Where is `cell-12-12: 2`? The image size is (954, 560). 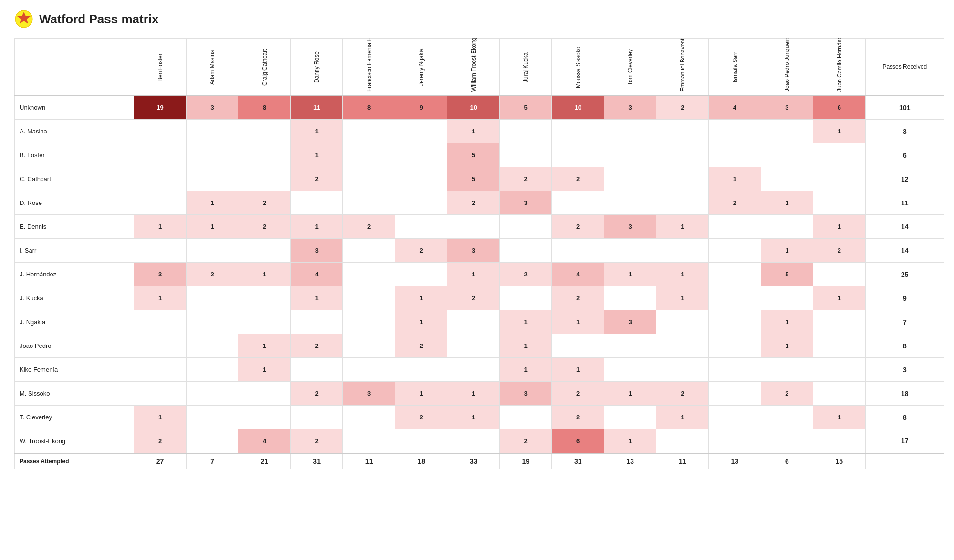
cell-12-12: 2 is located at coordinates (787, 394).